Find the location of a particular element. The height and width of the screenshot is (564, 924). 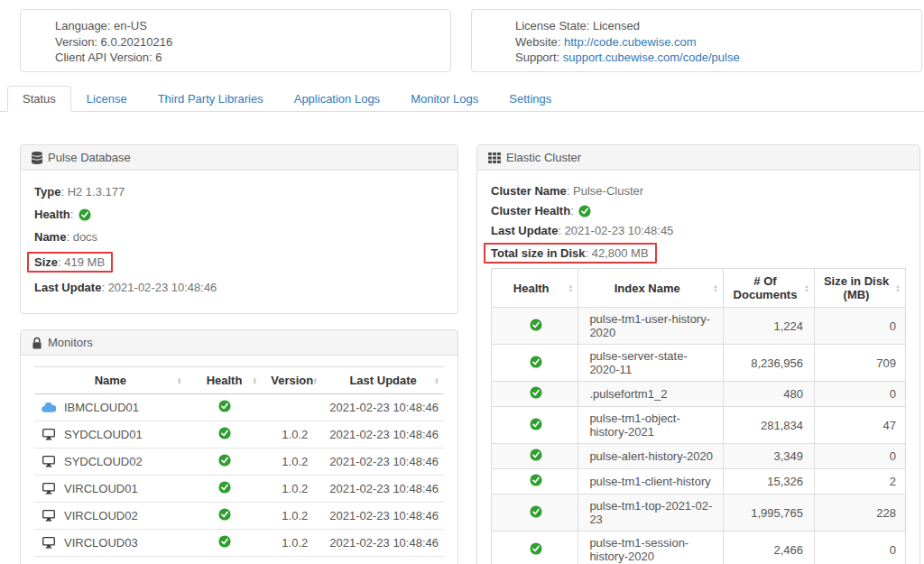

monitors-col-version: Version is located at coordinates (292, 381).